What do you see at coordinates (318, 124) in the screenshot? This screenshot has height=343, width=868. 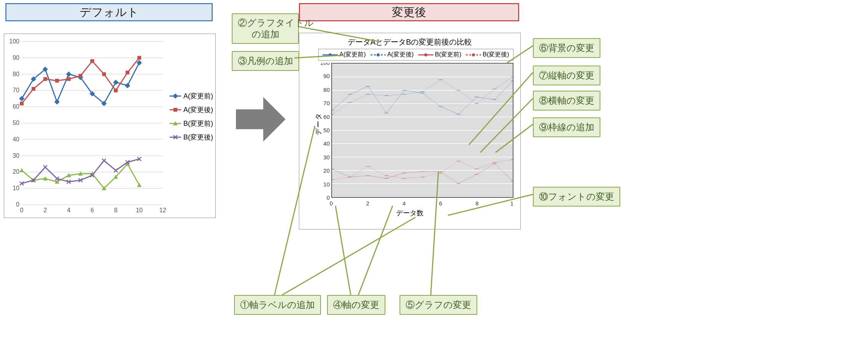 I see `chart-after-ylabel: データ` at bounding box center [318, 124].